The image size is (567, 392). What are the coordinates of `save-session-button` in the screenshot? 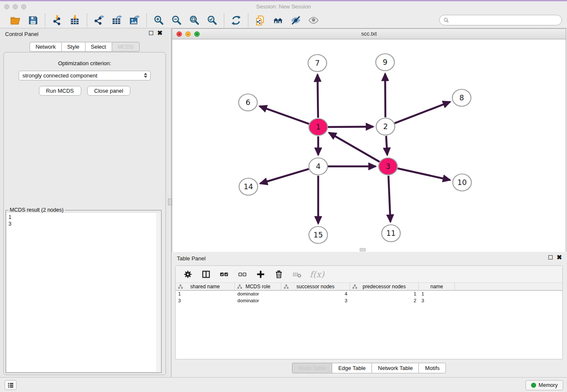 It's located at (33, 20).